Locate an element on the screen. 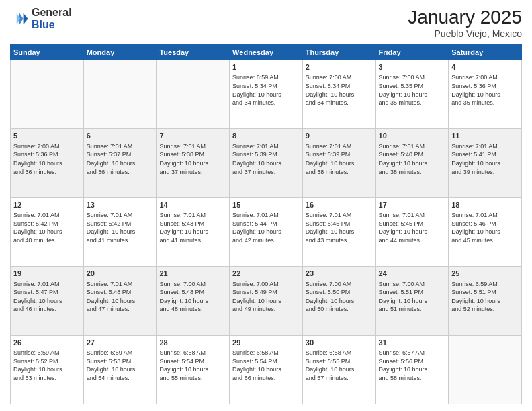 Image resolution: width=532 pixels, height=411 pixels. header-row: Sunday Monday Tuesday Wednesday Thursday… is located at coordinates (266, 52).